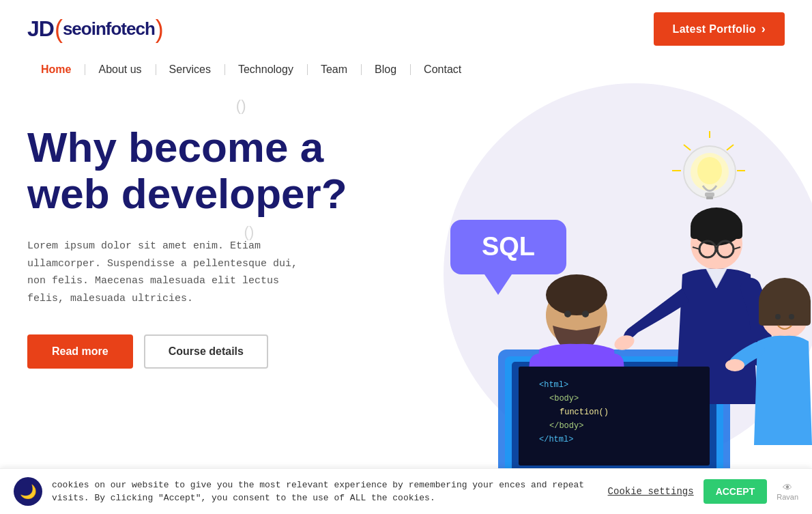 This screenshot has height=514, width=812. What do you see at coordinates (442, 70) in the screenshot?
I see `nav-item-contact: Contact` at bounding box center [442, 70].